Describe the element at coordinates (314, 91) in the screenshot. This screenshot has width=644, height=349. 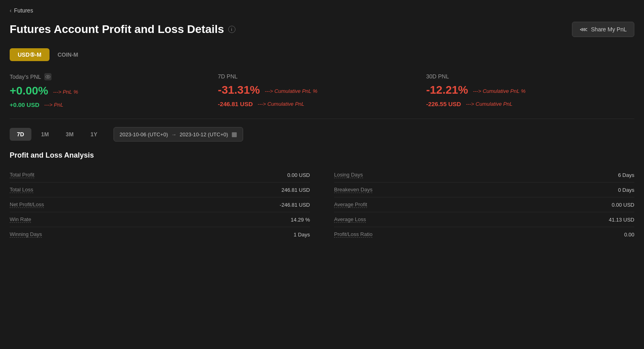
I see `seven-d-pnl-percent-row: -31.31% ---> Cumulative PnL %` at that location.